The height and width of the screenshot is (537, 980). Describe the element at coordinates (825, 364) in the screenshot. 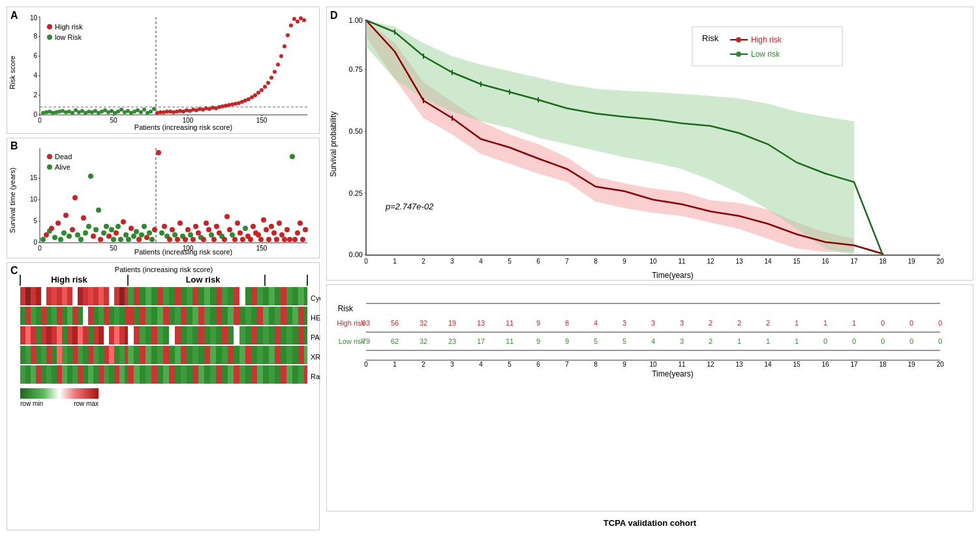

I see `svg-text: 16` at that location.